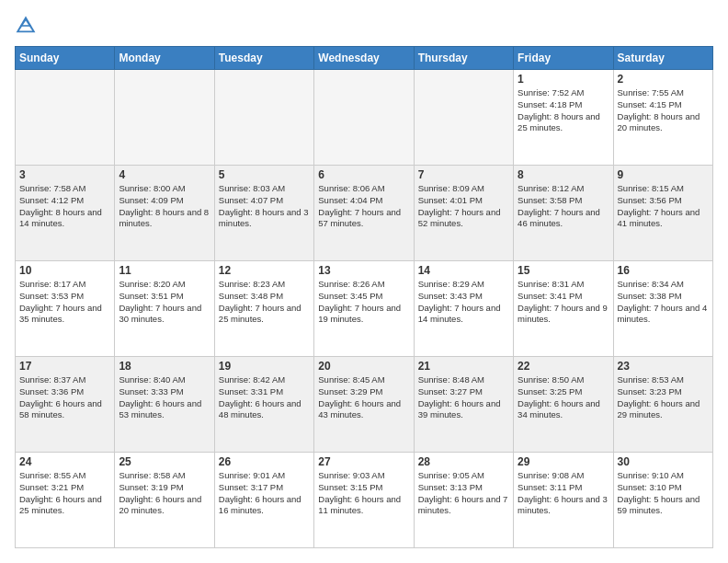  What do you see at coordinates (265, 206) in the screenshot?
I see `day-info: Sunrise: 8:03 AM Sunset: 4:07 PM Dayligh…` at bounding box center [265, 206].